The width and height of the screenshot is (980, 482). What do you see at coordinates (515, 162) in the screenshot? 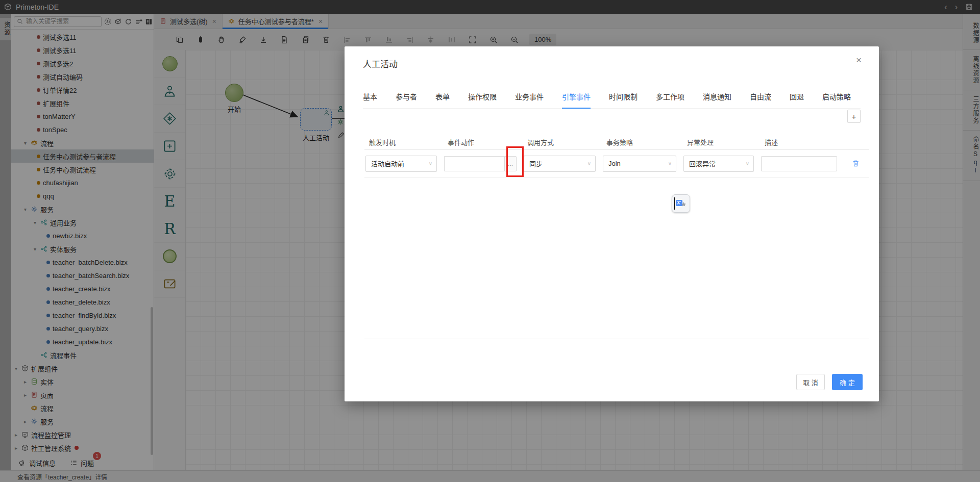
I see `annotation-highlight-box` at bounding box center [515, 162].